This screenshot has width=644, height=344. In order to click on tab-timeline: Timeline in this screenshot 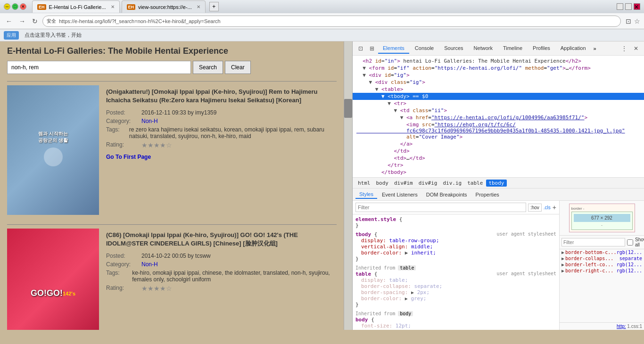, I will do `click(513, 49)`.